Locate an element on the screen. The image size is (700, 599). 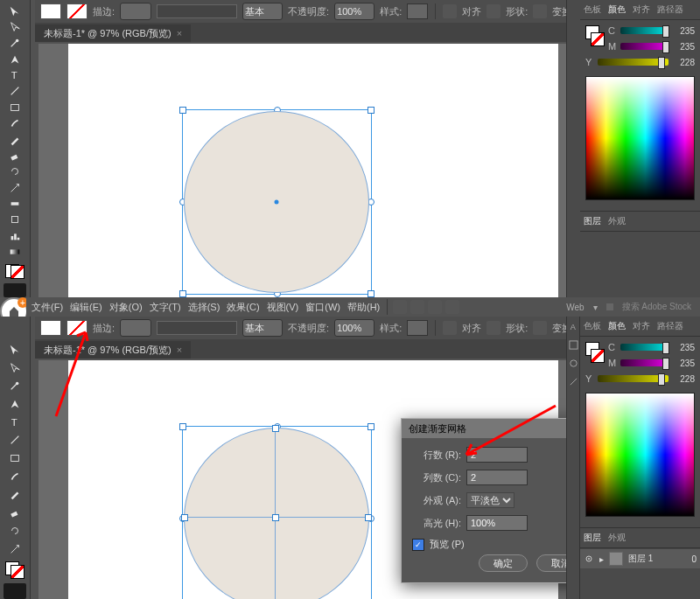
doc-setup-icon is located at coordinates (450, 328).